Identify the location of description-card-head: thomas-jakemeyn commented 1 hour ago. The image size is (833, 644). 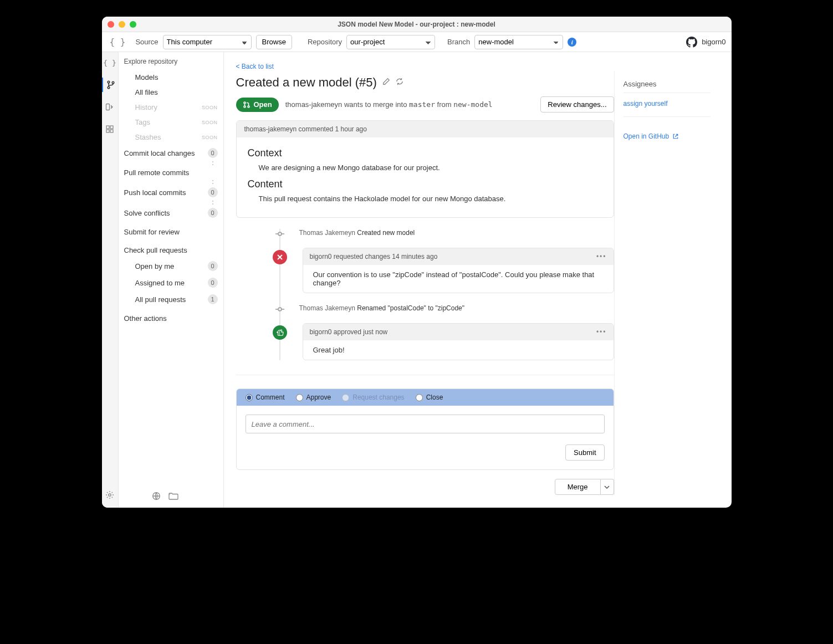
(425, 129).